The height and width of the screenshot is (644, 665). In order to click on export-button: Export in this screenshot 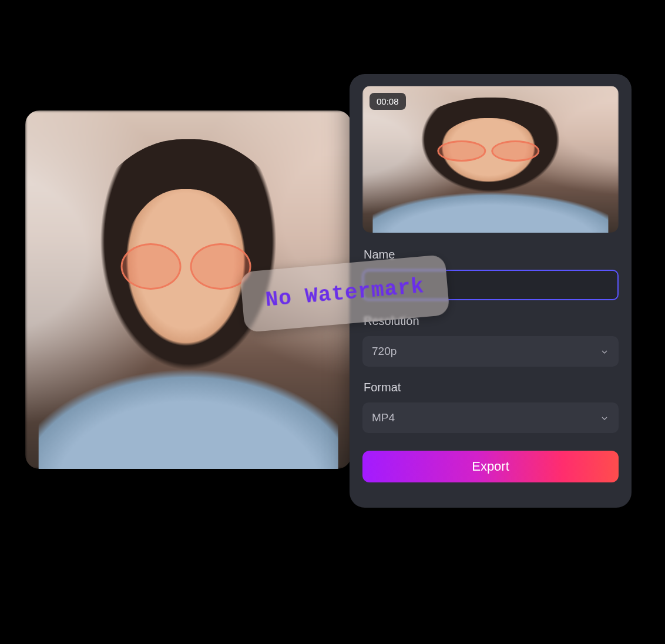, I will do `click(491, 467)`.